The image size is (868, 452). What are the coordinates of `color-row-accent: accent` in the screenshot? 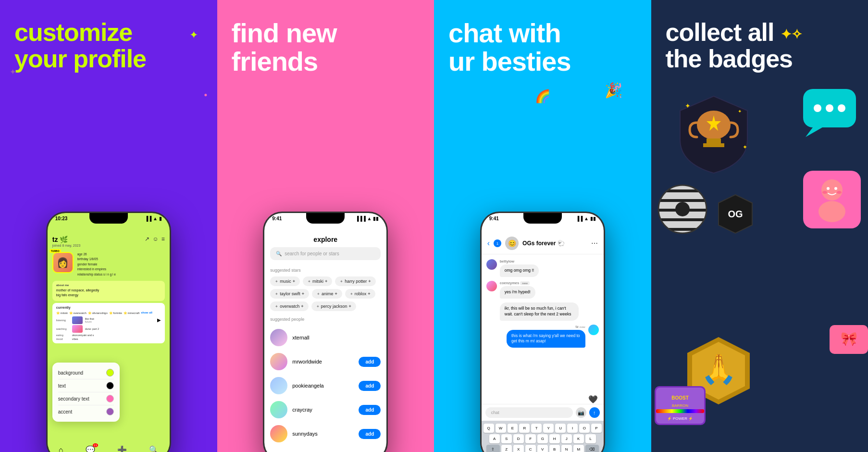 It's located at (86, 412).